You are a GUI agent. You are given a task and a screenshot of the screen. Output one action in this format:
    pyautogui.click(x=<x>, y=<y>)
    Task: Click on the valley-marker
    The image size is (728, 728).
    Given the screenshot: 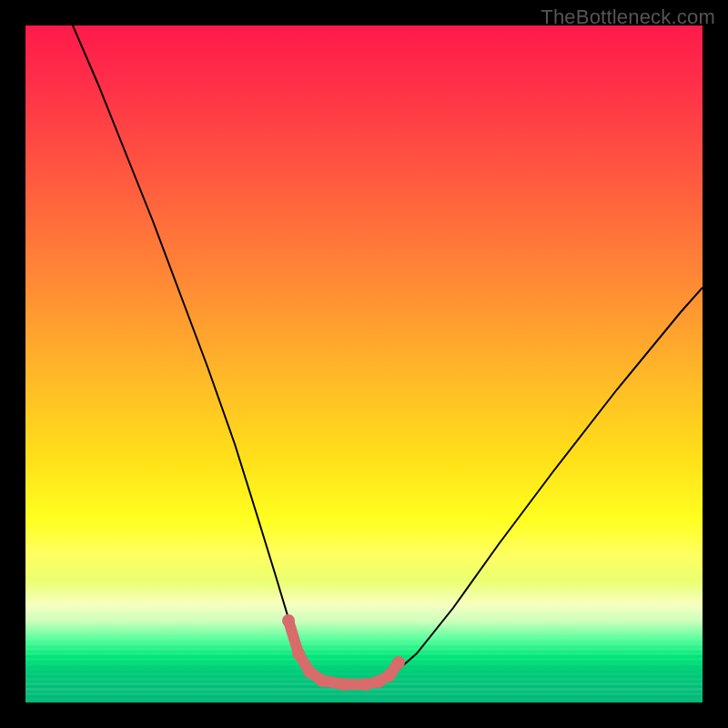 What is the action you would take?
    pyautogui.click(x=344, y=652)
    